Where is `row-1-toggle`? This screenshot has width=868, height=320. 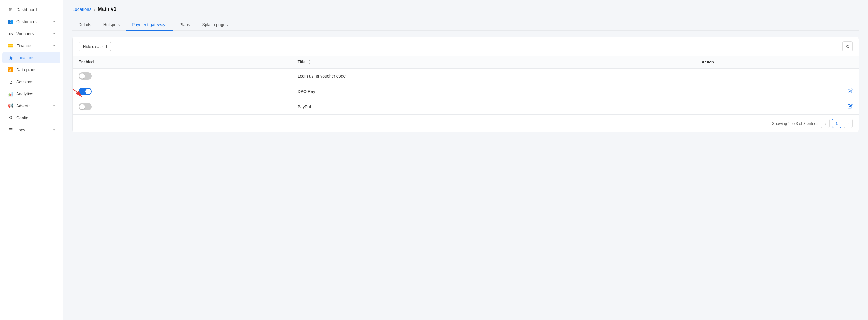 row-1-toggle is located at coordinates (85, 92).